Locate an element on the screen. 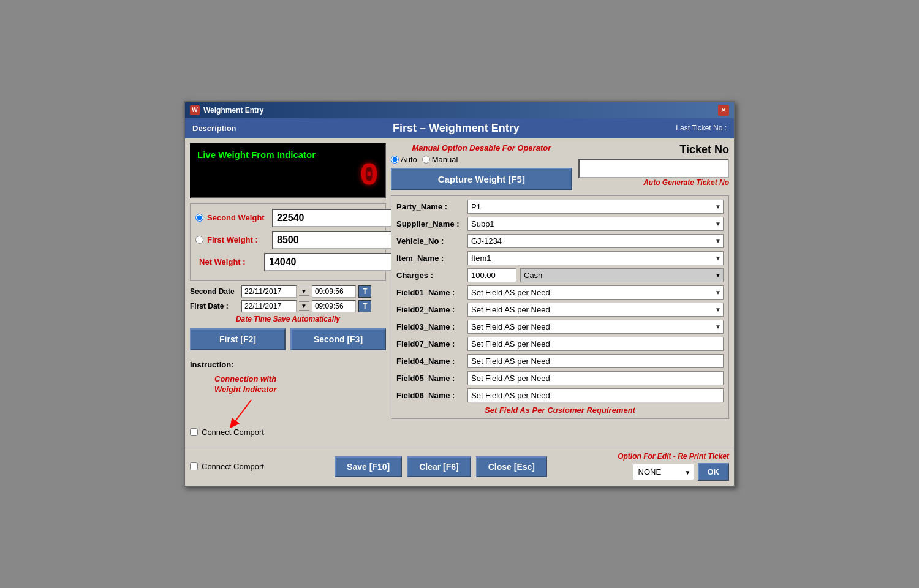 The width and height of the screenshot is (919, 588). net-weight-label: Net Weight : is located at coordinates (230, 262).